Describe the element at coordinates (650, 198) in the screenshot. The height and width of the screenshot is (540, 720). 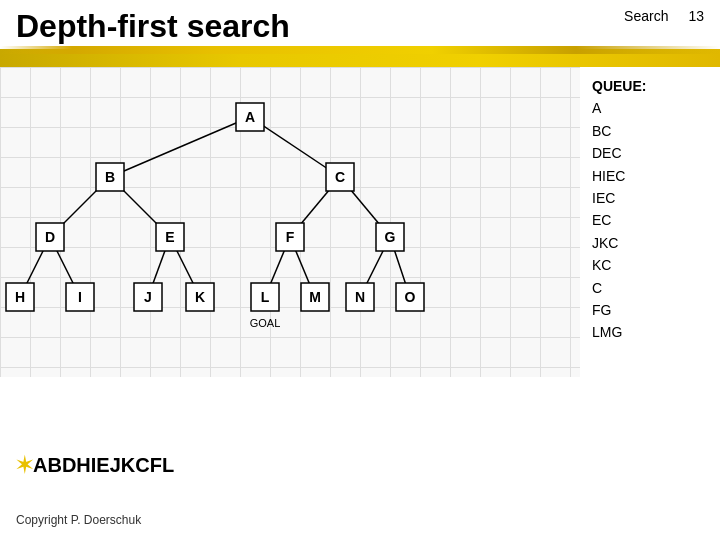
I see `queue-item: IEC` at that location.